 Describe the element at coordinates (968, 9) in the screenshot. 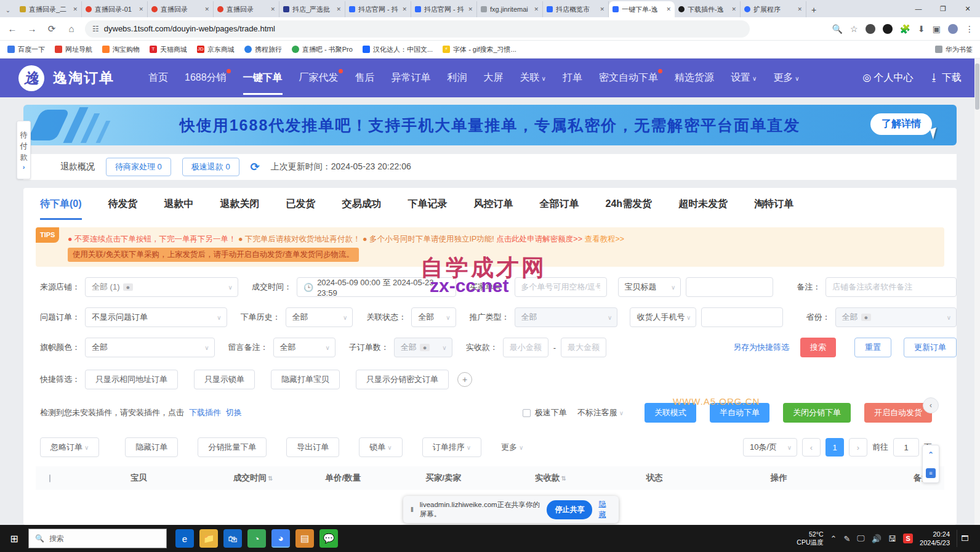

I see `close-button: ✕` at that location.